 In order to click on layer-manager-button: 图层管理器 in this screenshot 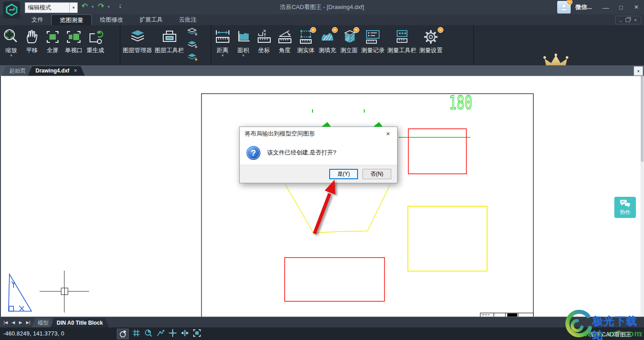, I will do `click(138, 40)`.